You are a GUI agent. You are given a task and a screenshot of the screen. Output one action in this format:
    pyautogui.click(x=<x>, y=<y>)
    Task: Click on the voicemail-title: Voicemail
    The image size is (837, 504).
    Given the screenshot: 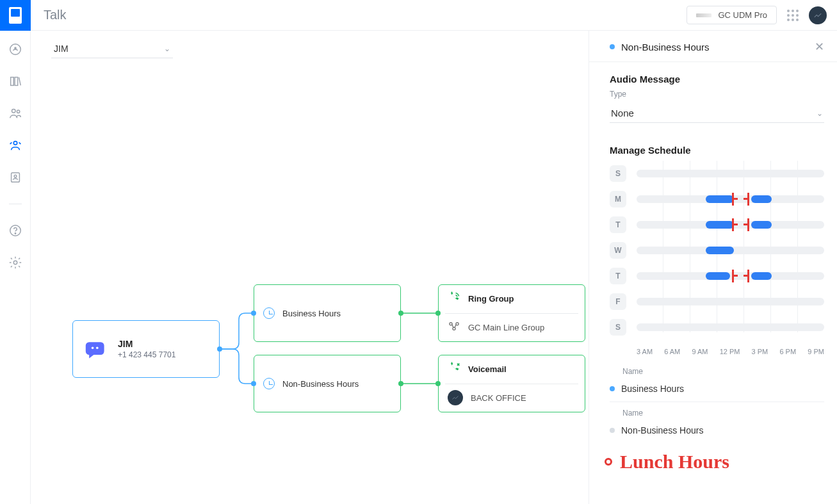 What is the action you would take?
    pyautogui.click(x=487, y=369)
    